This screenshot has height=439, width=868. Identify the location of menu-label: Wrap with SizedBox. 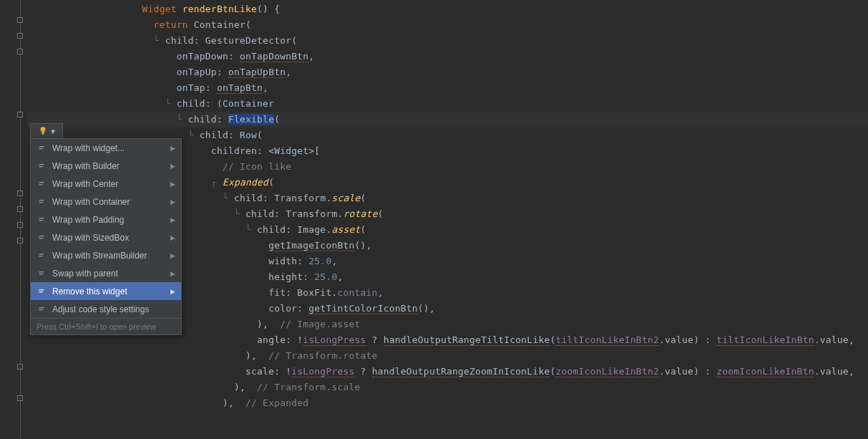
(112, 238).